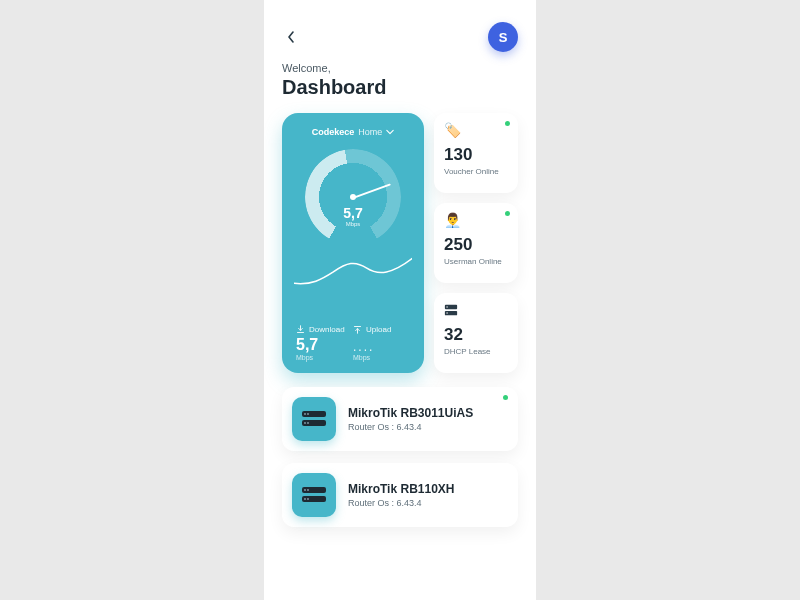 This screenshot has height=600, width=800. What do you see at coordinates (353, 132) in the screenshot?
I see `network-selector: CodekeceHome` at bounding box center [353, 132].